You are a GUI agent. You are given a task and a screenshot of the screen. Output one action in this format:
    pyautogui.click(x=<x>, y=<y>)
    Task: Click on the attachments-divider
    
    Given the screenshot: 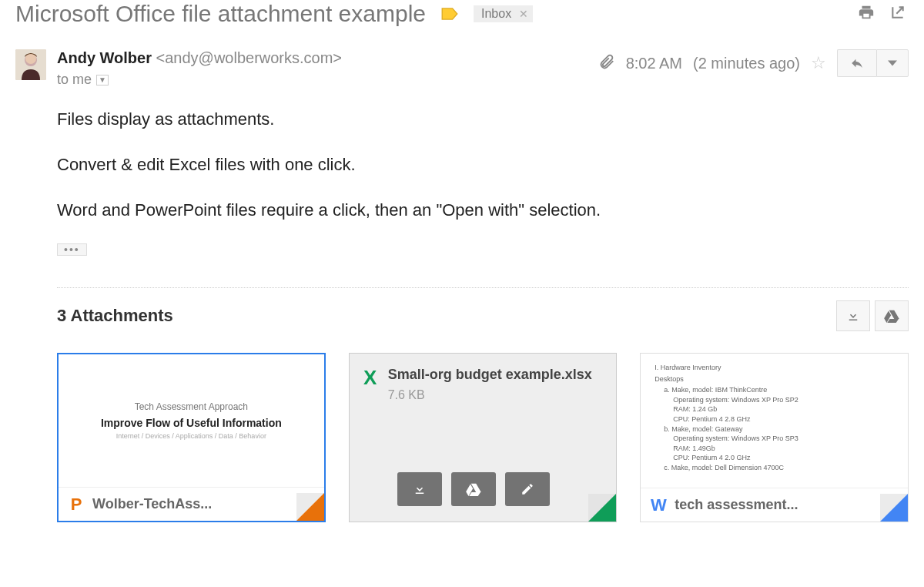 What is the action you would take?
    pyautogui.click(x=483, y=288)
    